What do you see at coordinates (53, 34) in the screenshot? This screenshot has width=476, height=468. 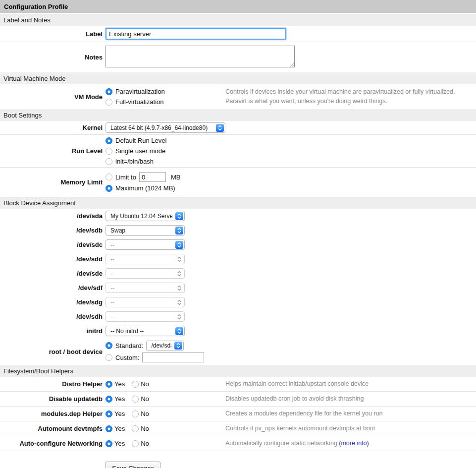 I see `label-field-label: Label` at bounding box center [53, 34].